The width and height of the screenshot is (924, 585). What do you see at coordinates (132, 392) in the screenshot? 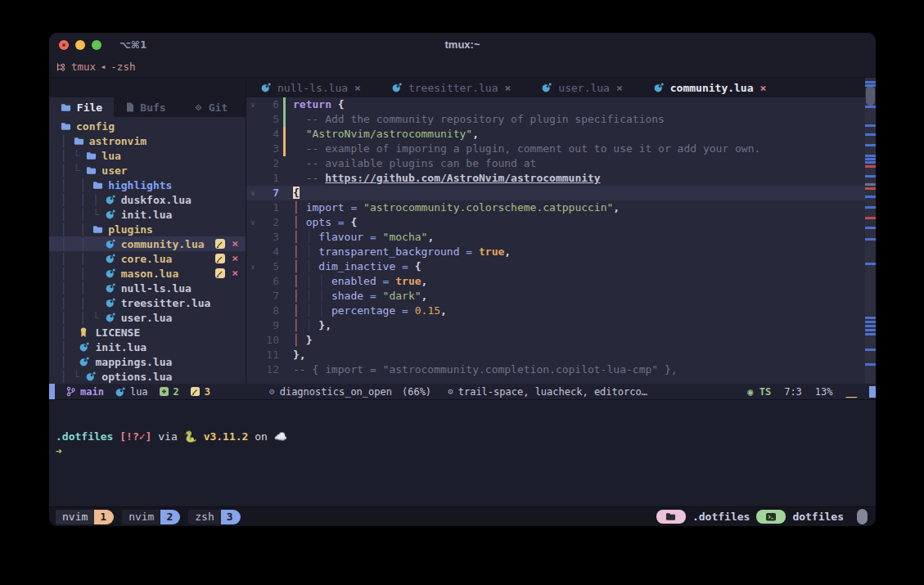
I see `filetype: lua` at bounding box center [132, 392].